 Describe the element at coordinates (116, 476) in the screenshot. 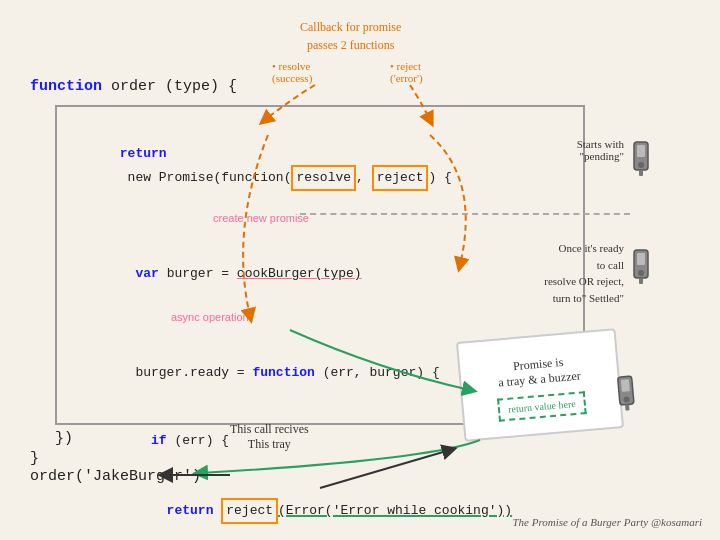

I see `order-call-text: order('JakeBurger')` at that location.